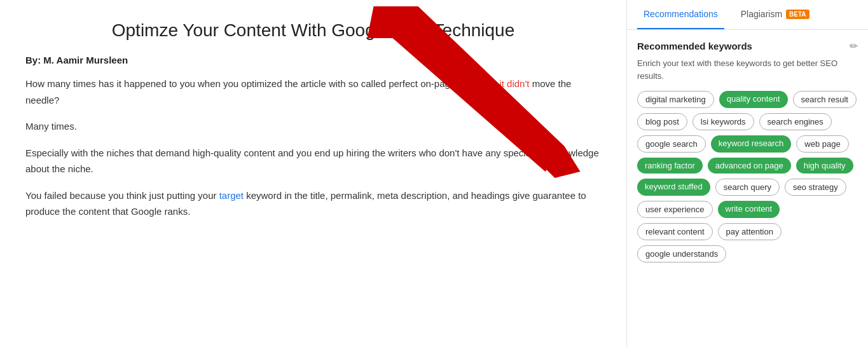  Describe the element at coordinates (748, 187) in the screenshot. I see `keyword-tag-13: search query` at that location.